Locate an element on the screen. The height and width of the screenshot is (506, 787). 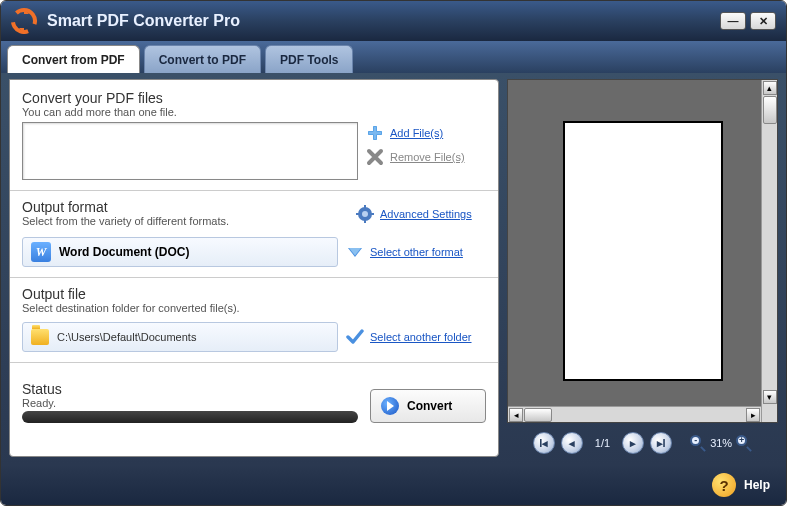
next-page-button: ▸ is located at coordinates (633, 443).